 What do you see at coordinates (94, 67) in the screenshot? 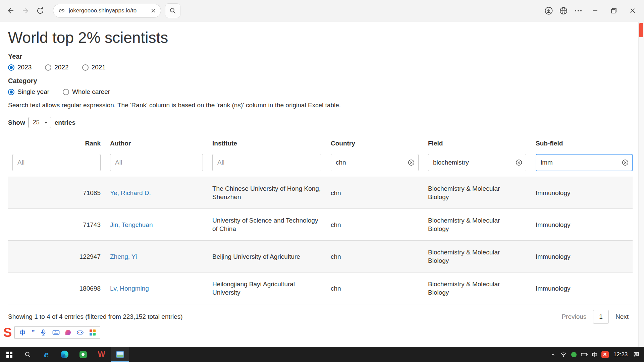
I see `year-radio-2021: 2021` at bounding box center [94, 67].